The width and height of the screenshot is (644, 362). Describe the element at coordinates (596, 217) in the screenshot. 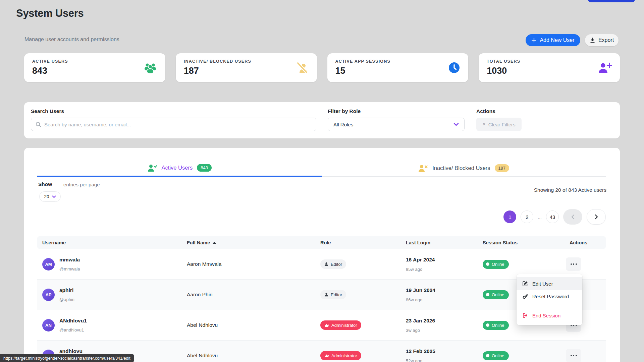

I see `chevron-right-icon` at that location.